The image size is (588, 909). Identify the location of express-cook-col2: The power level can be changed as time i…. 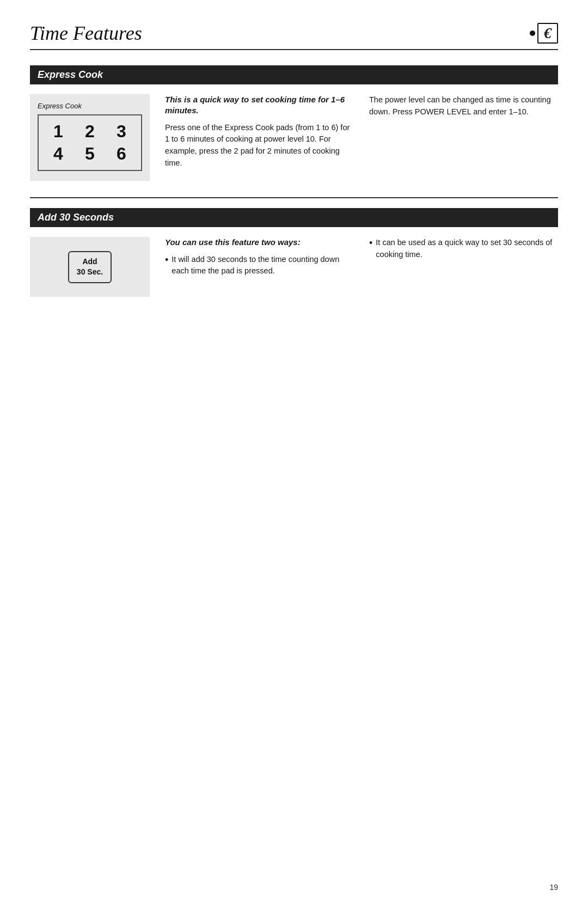
(464, 137).